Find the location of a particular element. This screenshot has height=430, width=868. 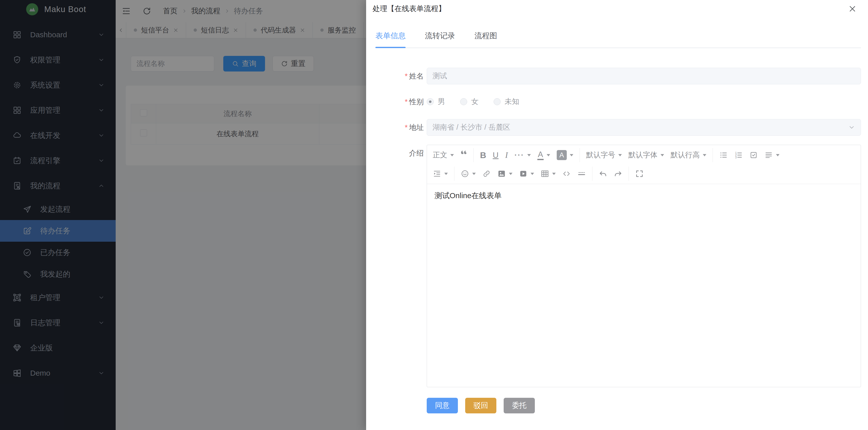

paragraph-select: 正文 is located at coordinates (443, 155).